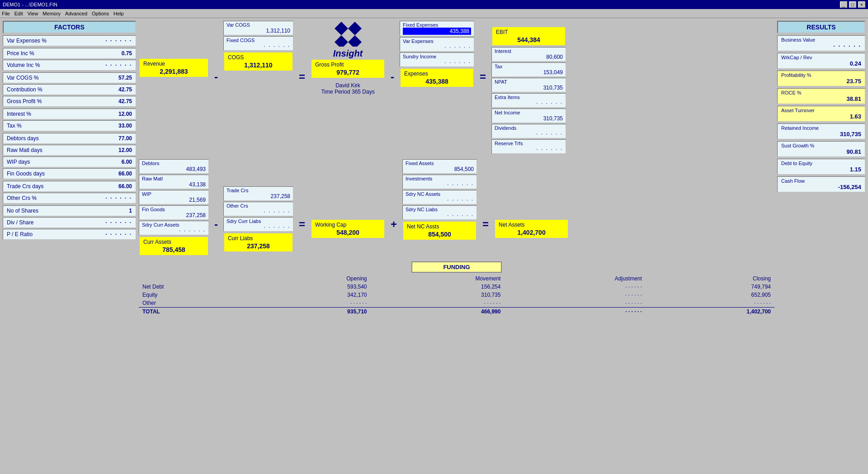 The height and width of the screenshot is (474, 868). I want to click on minimize-button: _, so click(844, 5).